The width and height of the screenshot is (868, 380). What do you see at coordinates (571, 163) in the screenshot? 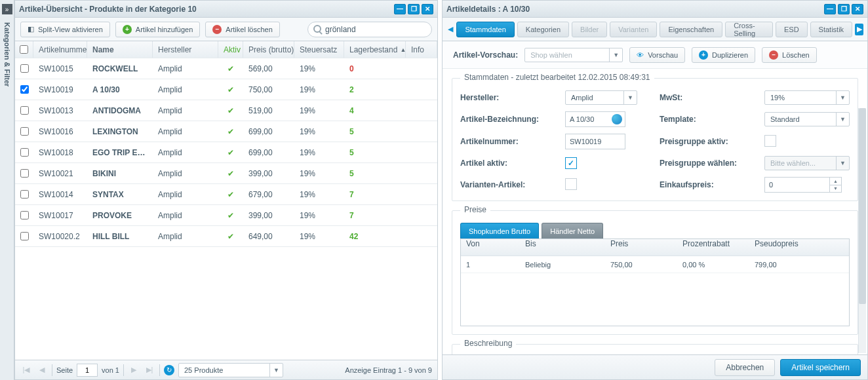
I see `artikel-aktiv-checkbox: ✓` at bounding box center [571, 163].